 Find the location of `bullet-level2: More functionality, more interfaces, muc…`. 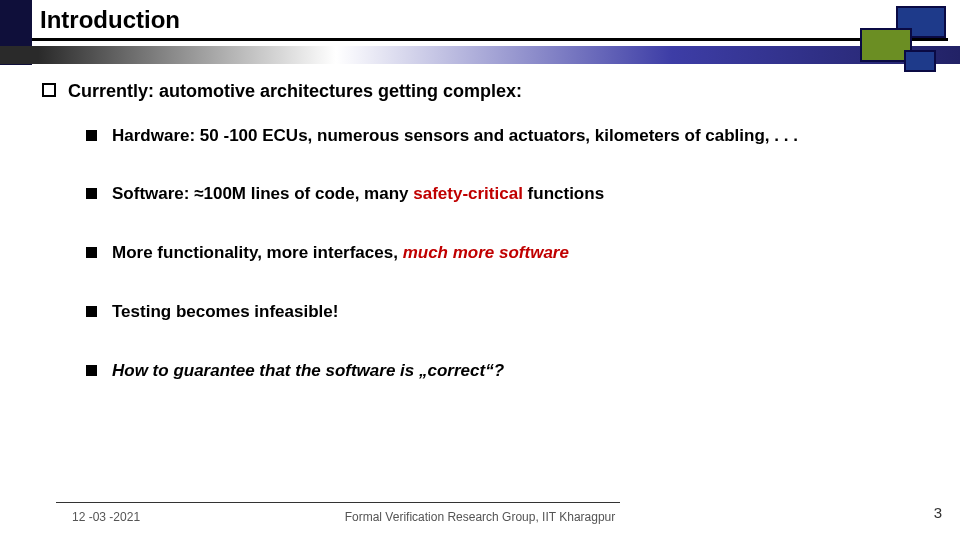

bullet-level2: More functionality, more interfaces, muc… is located at coordinates (507, 254).